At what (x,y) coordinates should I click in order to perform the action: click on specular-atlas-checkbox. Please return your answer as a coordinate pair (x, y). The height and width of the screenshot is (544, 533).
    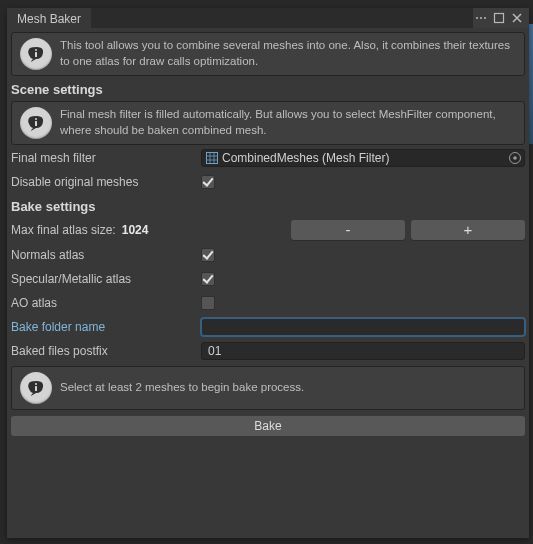
    Looking at the image, I should click on (208, 279).